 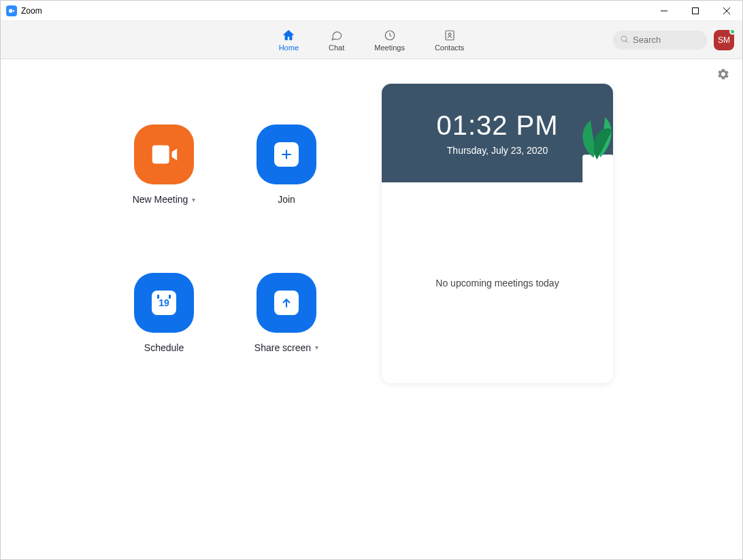 What do you see at coordinates (727, 11) in the screenshot?
I see `close-button` at bounding box center [727, 11].